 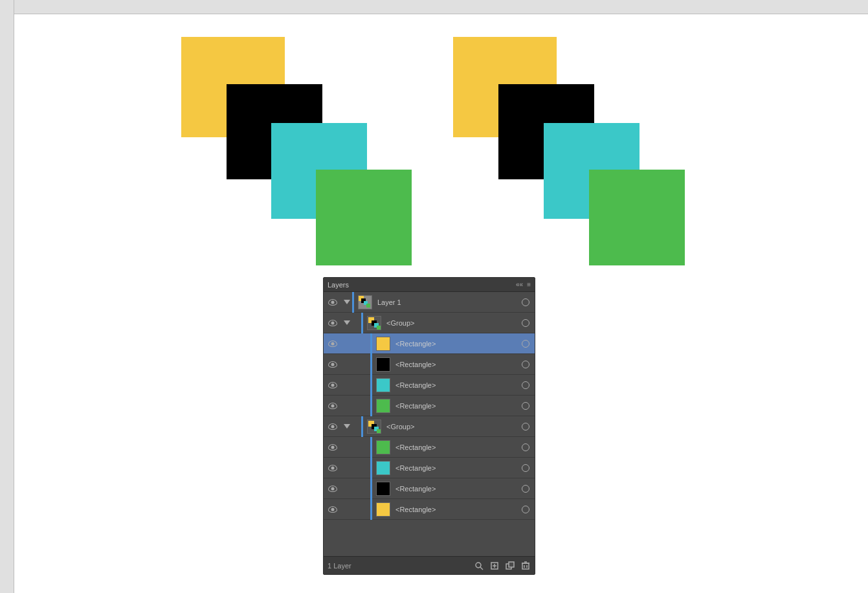 I want to click on triangle-down-icon, so click(x=347, y=302).